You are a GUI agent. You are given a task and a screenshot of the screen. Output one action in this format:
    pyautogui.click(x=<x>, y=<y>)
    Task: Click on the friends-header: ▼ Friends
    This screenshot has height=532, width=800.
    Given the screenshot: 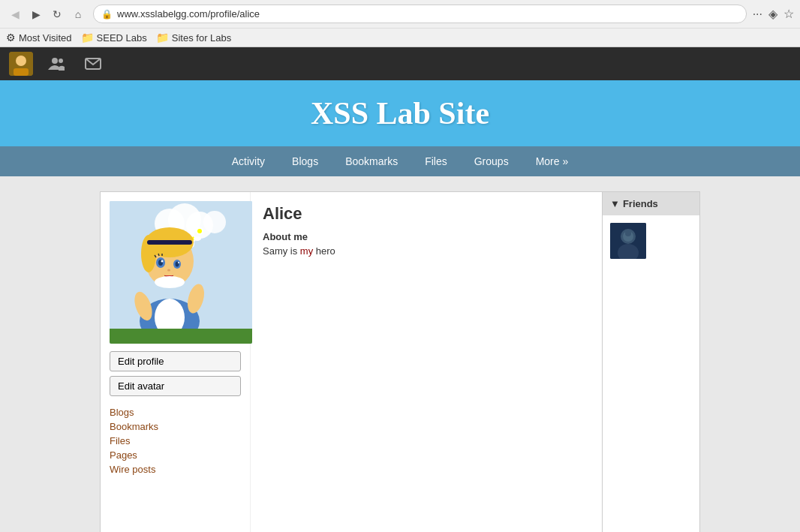 What is the action you would take?
    pyautogui.click(x=651, y=204)
    